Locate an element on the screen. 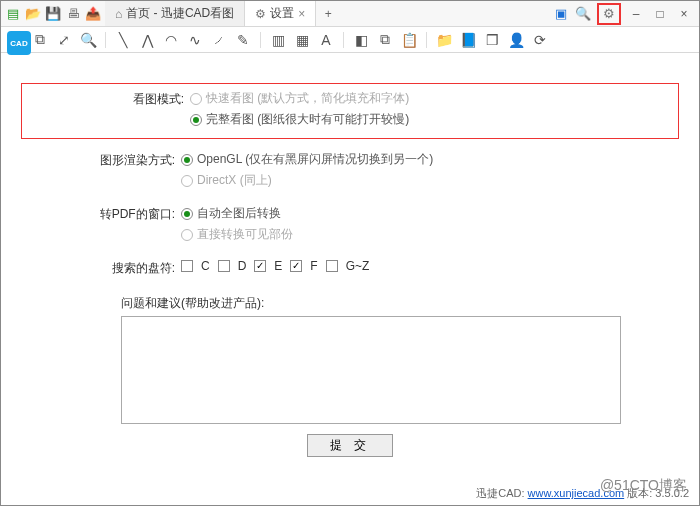  drive-c-checkbox is located at coordinates (187, 266).